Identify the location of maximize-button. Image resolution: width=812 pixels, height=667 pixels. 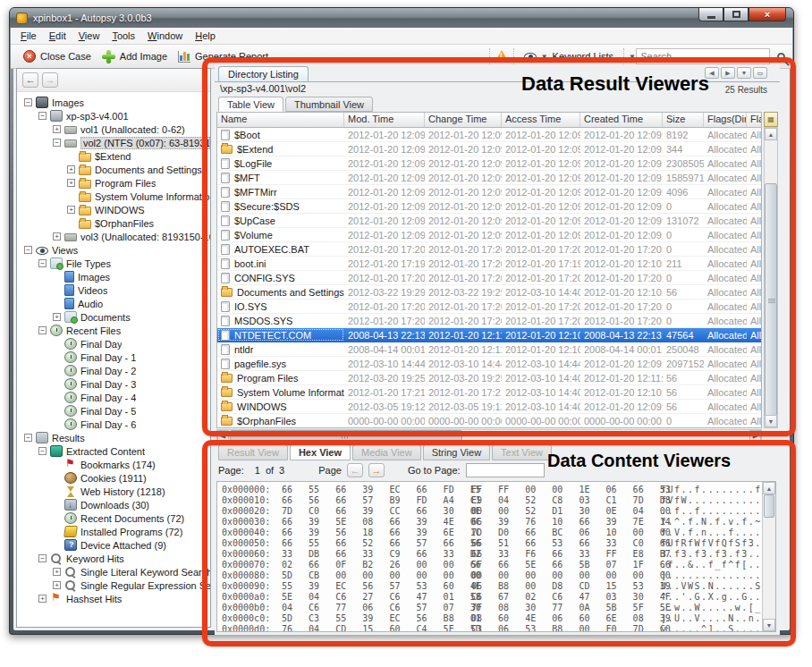
(736, 14).